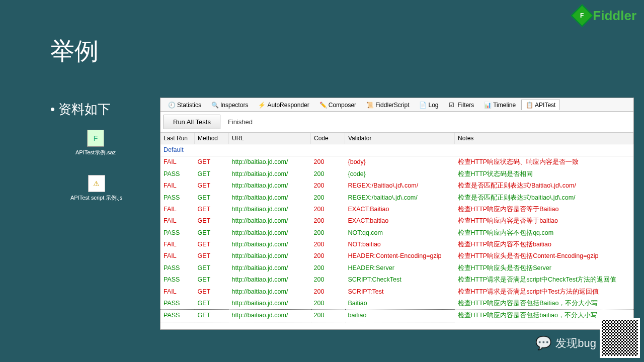 The width and height of the screenshot is (644, 362). Describe the element at coordinates (288, 105) in the screenshot. I see `tab-label: AutoResponder` at that location.